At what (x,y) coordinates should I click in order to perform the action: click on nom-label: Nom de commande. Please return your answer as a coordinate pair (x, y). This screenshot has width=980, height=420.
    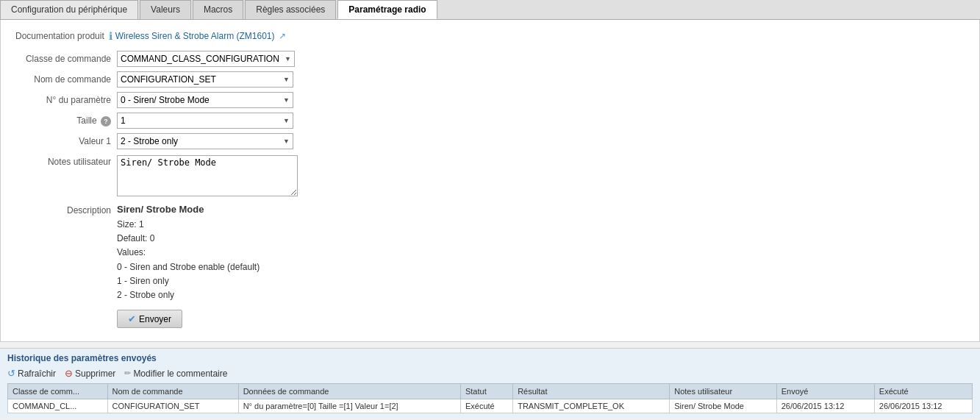
    Looking at the image, I should click on (63, 79).